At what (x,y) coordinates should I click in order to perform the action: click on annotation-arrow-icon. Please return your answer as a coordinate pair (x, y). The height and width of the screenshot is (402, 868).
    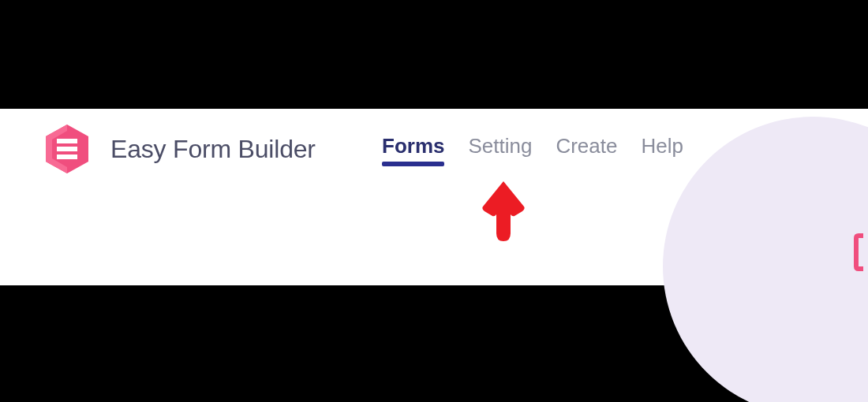
    Looking at the image, I should click on (503, 211).